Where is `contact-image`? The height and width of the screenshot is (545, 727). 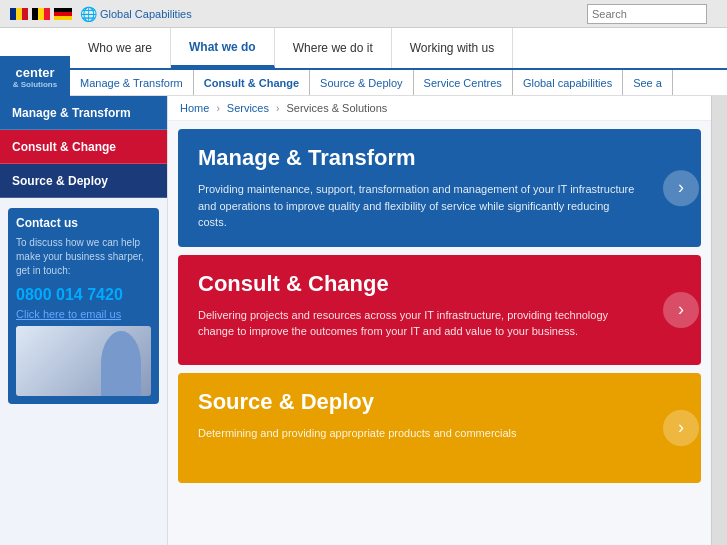
contact-image is located at coordinates (84, 361).